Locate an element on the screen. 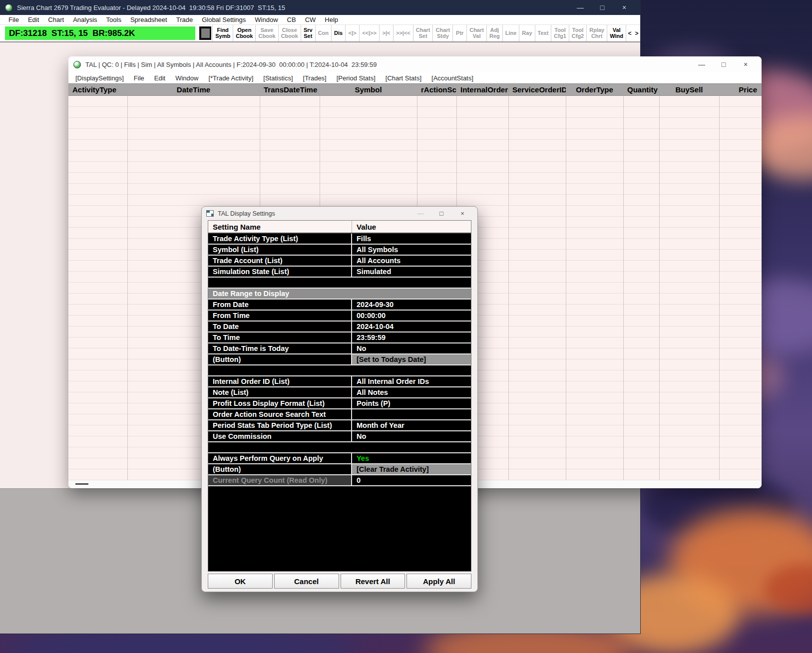 This screenshot has height=653, width=812. setting-value-from-date: 2024-09-30 is located at coordinates (411, 305).